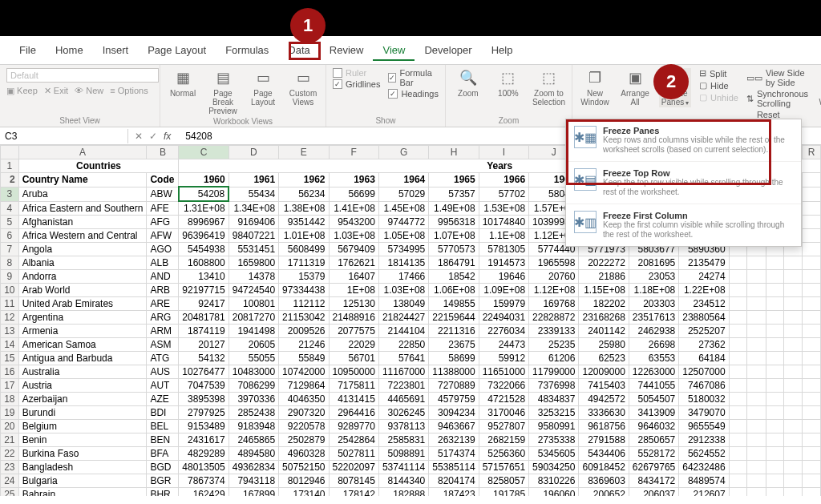 This screenshot has height=504, width=821. What do you see at coordinates (163, 180) in the screenshot?
I see `header-code: Code` at bounding box center [163, 180].